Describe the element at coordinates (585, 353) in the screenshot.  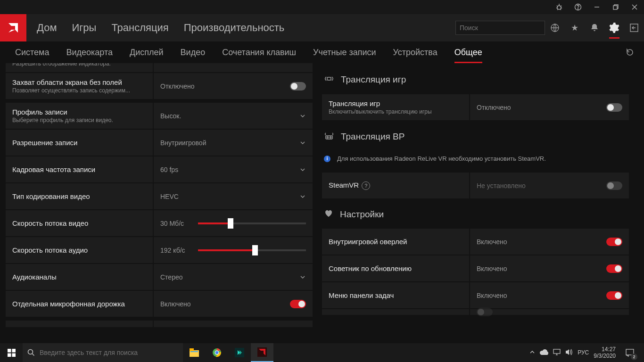
I see `system-tray: РУС 14:279/3/2020 2` at that location.